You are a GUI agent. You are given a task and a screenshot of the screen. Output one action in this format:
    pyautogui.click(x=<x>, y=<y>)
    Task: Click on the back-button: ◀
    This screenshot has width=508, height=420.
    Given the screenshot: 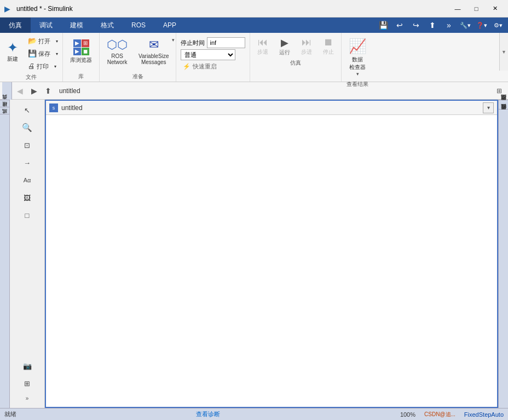 What is the action you would take?
    pyautogui.click(x=20, y=91)
    